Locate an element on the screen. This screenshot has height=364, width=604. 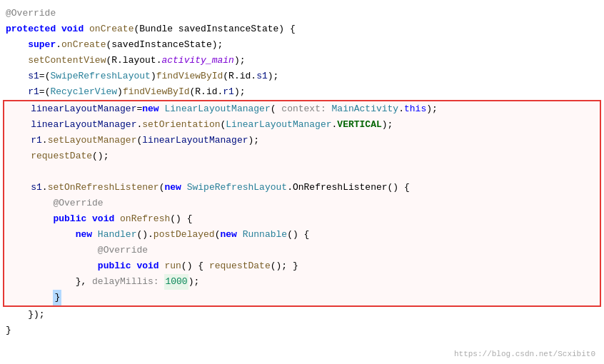
code-line: }); is located at coordinates (302, 315).